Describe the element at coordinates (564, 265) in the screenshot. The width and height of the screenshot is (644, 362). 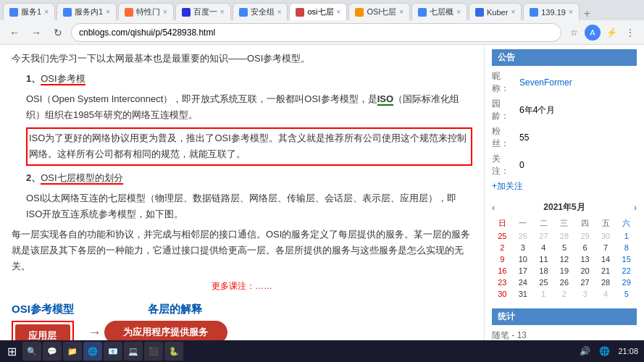
I see `calendar-body: 2526272829301234567891011121314151617181…` at that location.